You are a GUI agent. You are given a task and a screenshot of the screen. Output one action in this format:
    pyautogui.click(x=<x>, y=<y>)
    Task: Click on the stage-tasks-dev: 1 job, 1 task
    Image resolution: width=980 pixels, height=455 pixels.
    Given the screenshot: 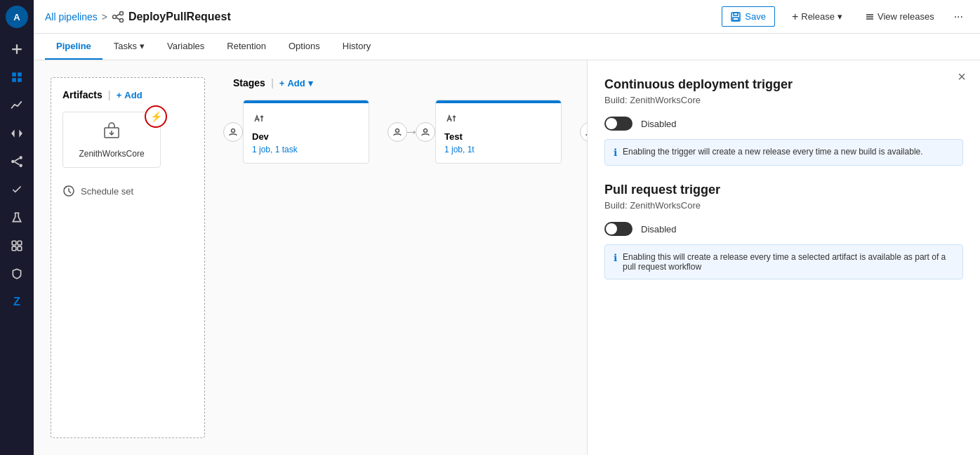 What is the action you would take?
    pyautogui.click(x=306, y=150)
    